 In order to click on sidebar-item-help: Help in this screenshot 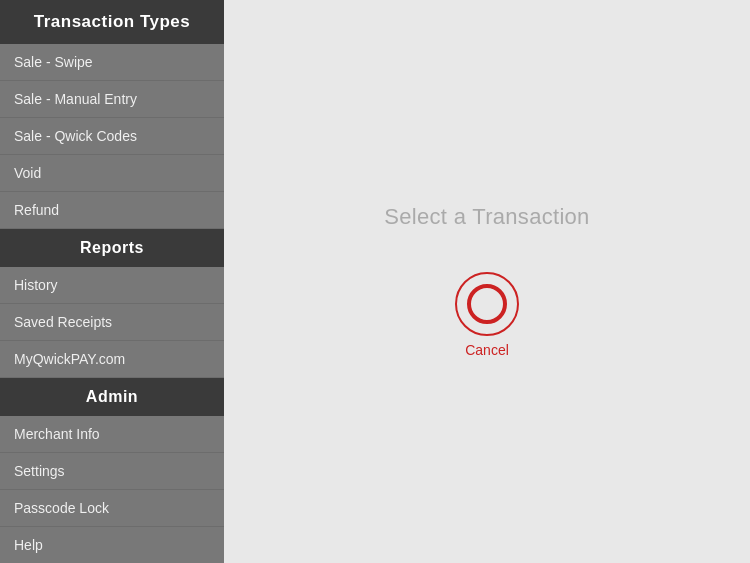, I will do `click(112, 545)`.